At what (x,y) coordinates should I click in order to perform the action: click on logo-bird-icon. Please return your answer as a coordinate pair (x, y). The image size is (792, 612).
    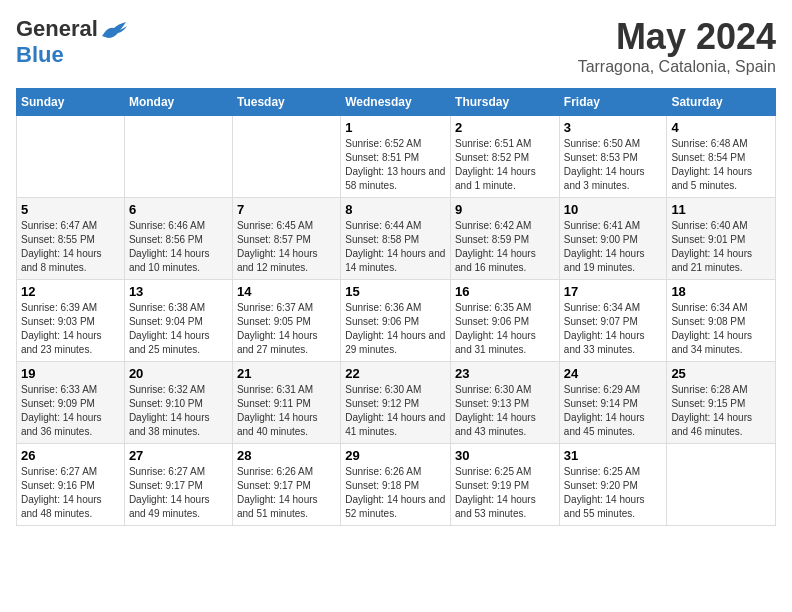
    Looking at the image, I should click on (114, 29).